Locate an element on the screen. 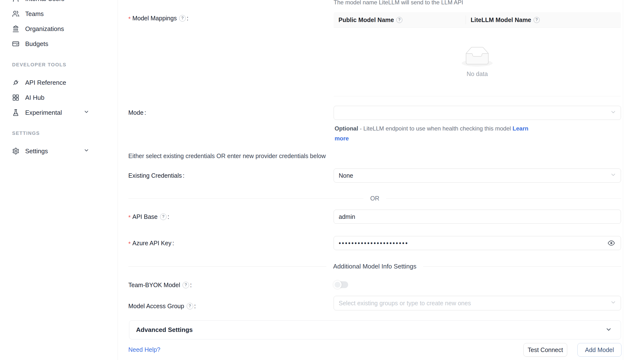  need-help-link: Need Help? is located at coordinates (144, 350).